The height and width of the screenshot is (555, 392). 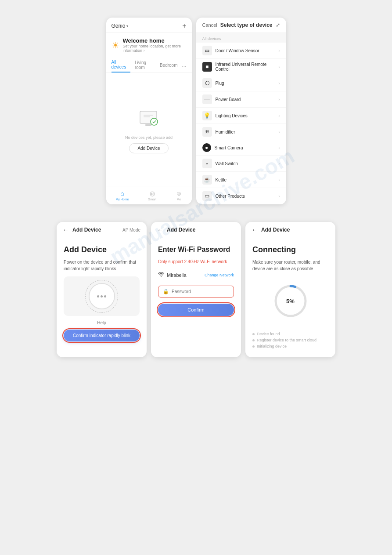 I want to click on add-device-button-small: Add Device, so click(x=148, y=149).